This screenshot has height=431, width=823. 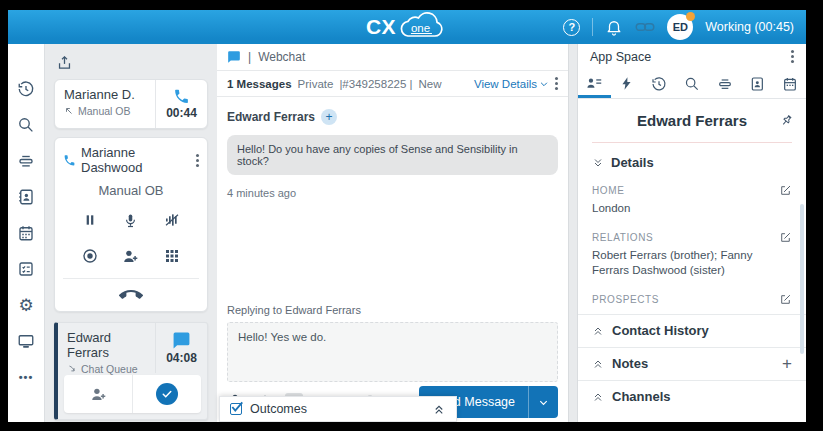 I want to click on outcomes-bar: Outcomes, so click(x=338, y=409).